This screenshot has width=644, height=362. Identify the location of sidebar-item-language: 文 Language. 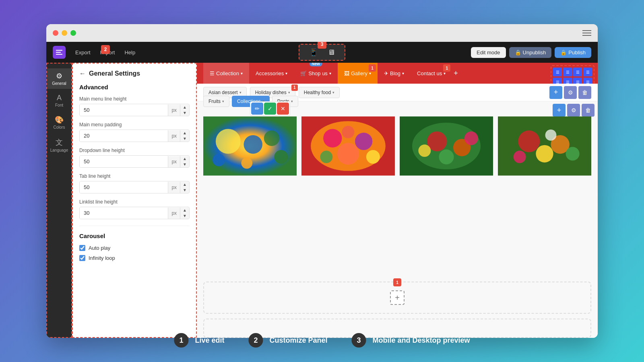
(59, 145).